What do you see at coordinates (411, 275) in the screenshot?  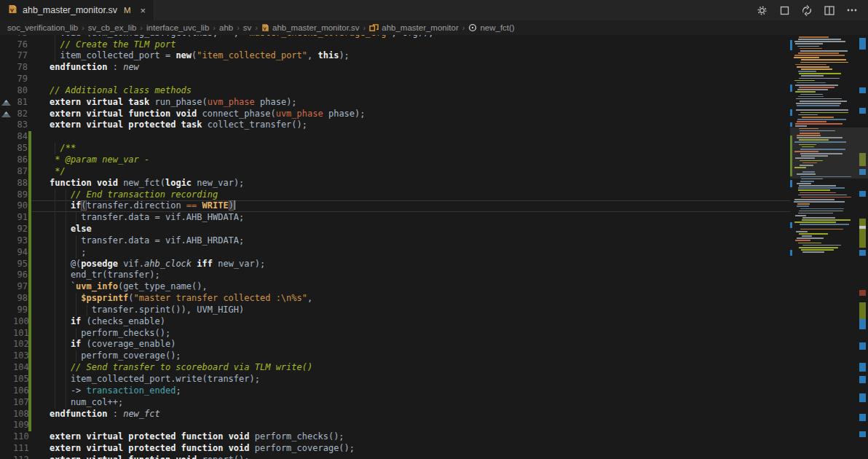 I see `code-text: end_tr(transfer);` at bounding box center [411, 275].